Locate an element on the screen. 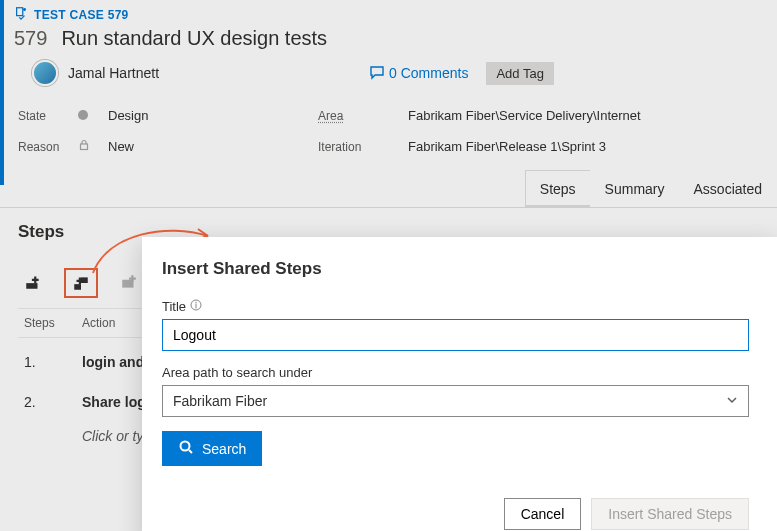 The image size is (777, 531). insert-shared-steps-button is located at coordinates (81, 283).